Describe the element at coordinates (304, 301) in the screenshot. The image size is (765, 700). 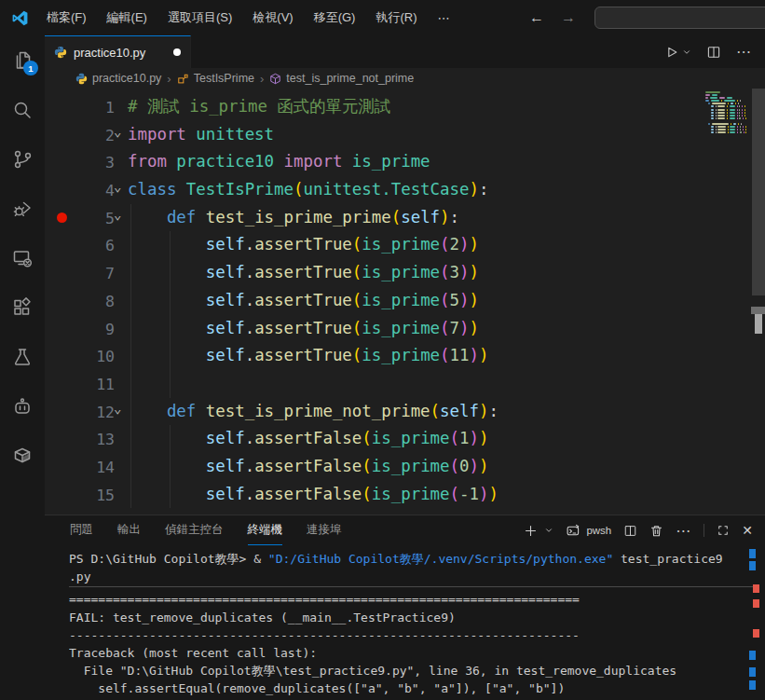
I see `code-text: self.assertTrue(is_prime(5))` at that location.